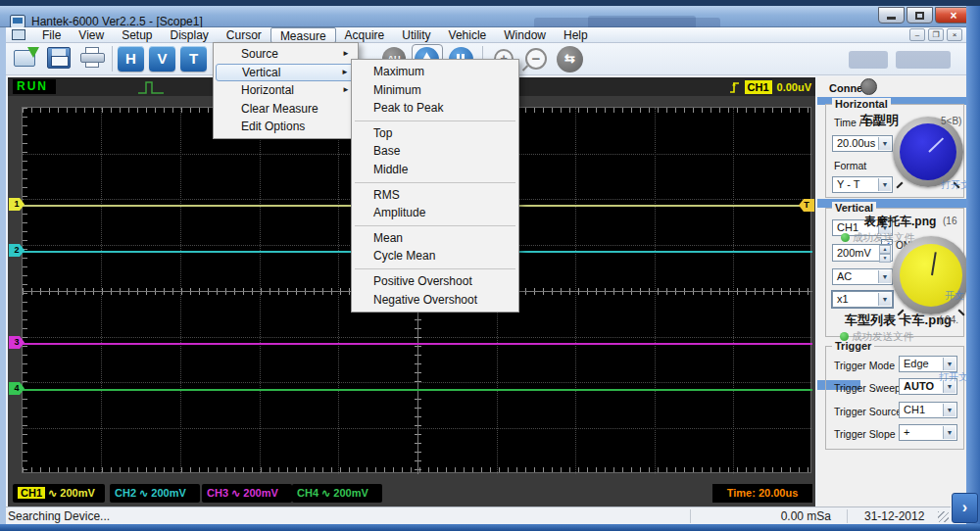 Image resolution: width=980 pixels, height=531 pixels. I want to click on menu-item-label: Horizontal, so click(268, 90).